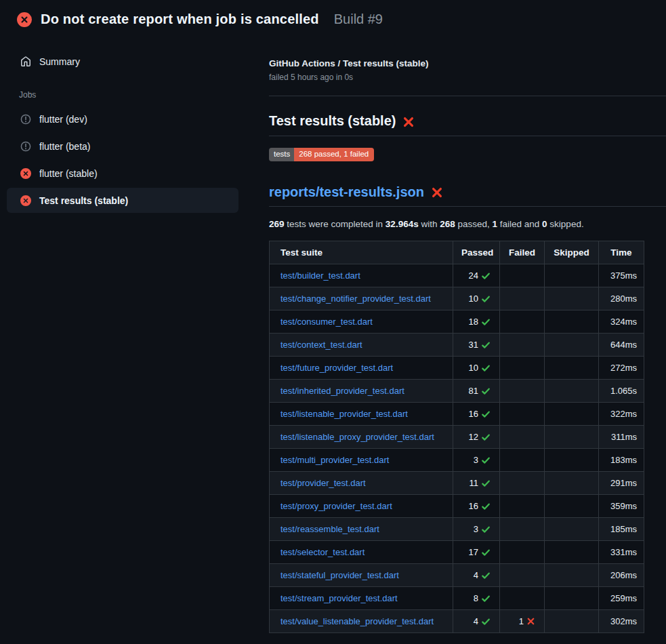 This screenshot has width=666, height=644. I want to click on passed-cell-content: 81, so click(480, 390).